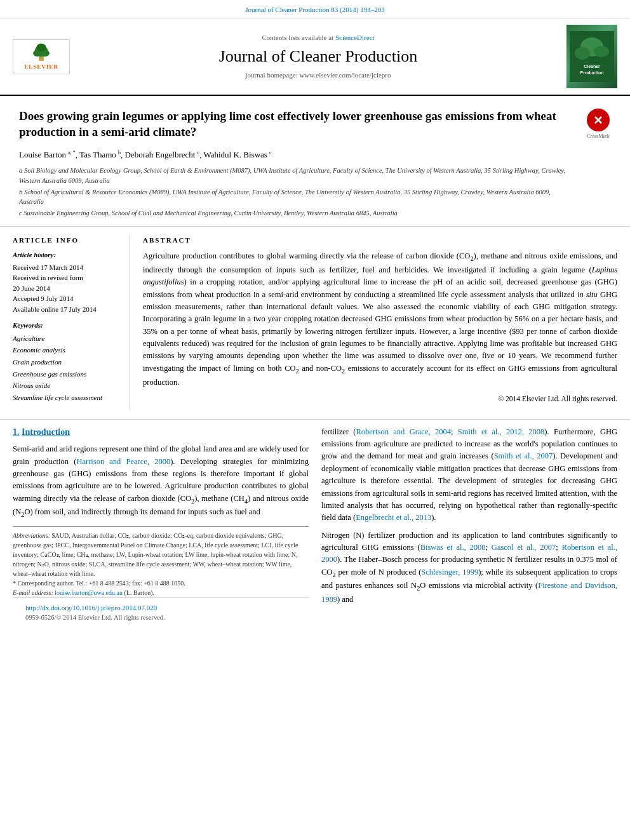 Image resolution: width=630 pixels, height=840 pixels. I want to click on harrison-pearce-link: Harrison and Pearce, 2000, so click(123, 462).